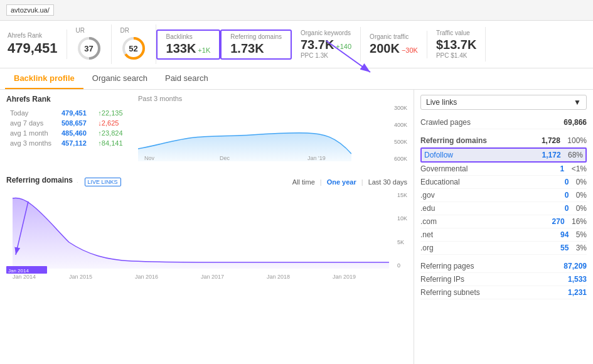 The width and height of the screenshot is (593, 364). I want to click on y-label: 5K, so click(402, 242).